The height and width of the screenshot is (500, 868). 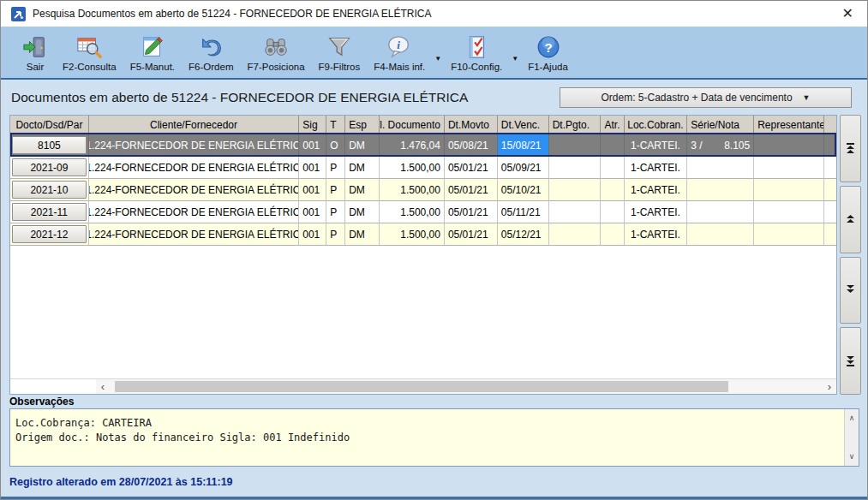 What do you see at coordinates (35, 53) in the screenshot?
I see `toolbar-button-sair: Sair` at bounding box center [35, 53].